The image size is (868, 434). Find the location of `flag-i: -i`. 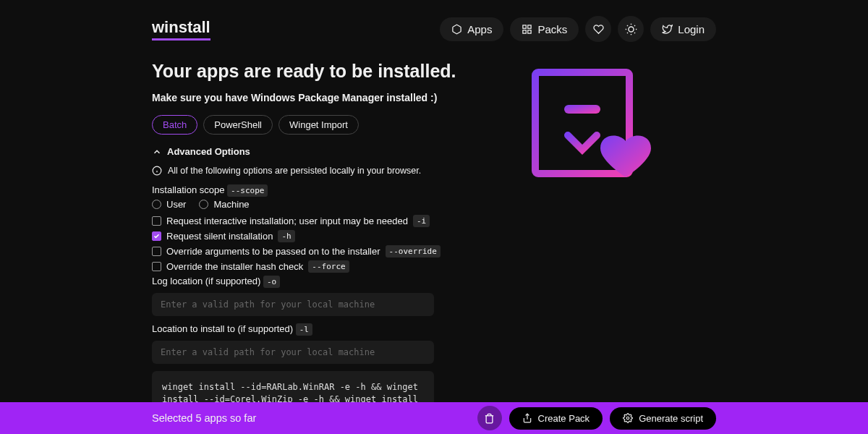

flag-i: -i is located at coordinates (421, 221).